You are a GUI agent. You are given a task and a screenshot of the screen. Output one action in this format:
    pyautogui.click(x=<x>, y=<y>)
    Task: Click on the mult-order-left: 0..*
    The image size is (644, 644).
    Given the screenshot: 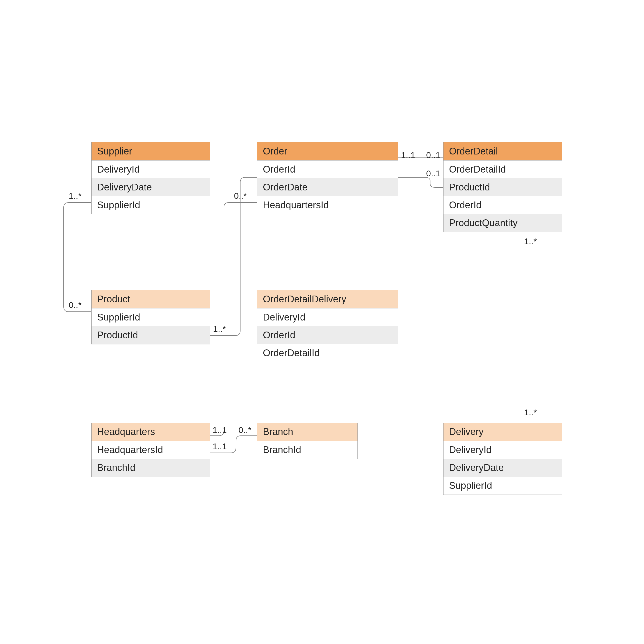 What is the action you would take?
    pyautogui.click(x=240, y=196)
    